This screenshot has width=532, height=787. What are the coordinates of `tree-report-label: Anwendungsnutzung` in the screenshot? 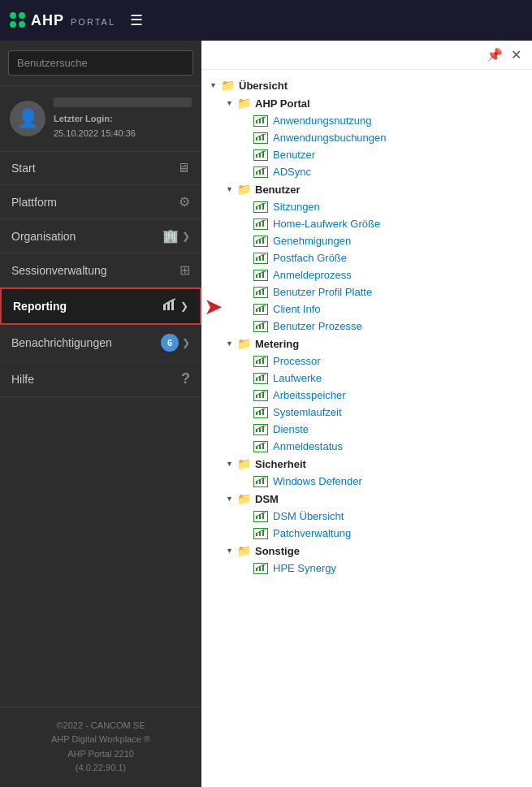 It's located at (322, 120).